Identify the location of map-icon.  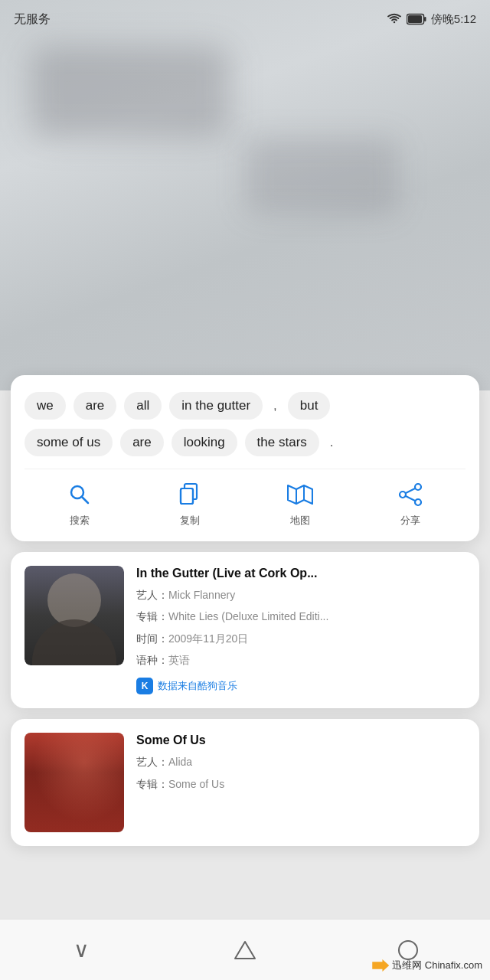
(300, 495).